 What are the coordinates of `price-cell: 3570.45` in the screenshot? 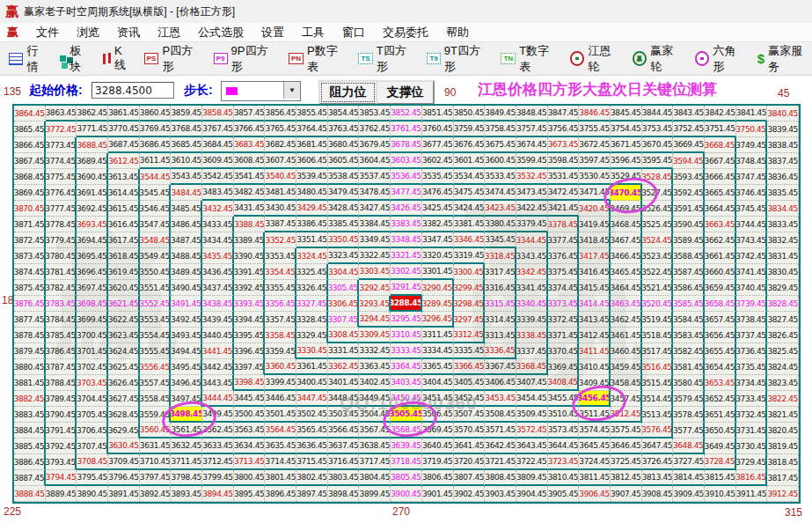 It's located at (470, 431).